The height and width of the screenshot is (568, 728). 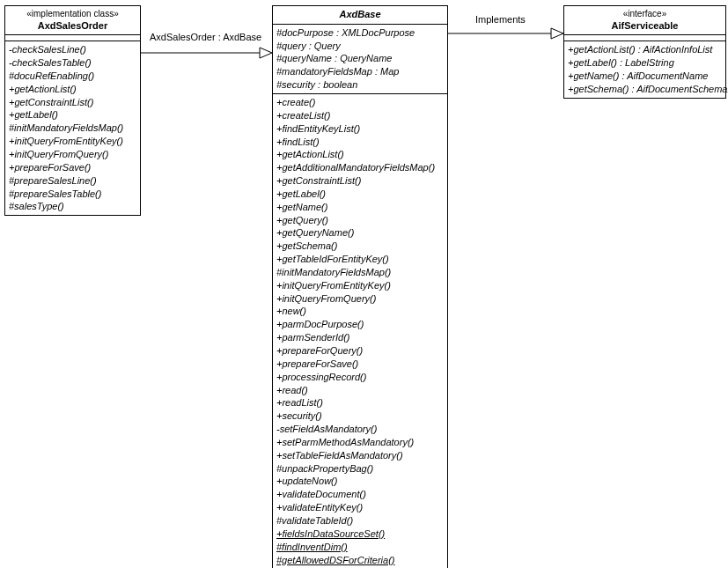 I want to click on uml-member: -setFieldAsMandatory(), so click(x=360, y=430).